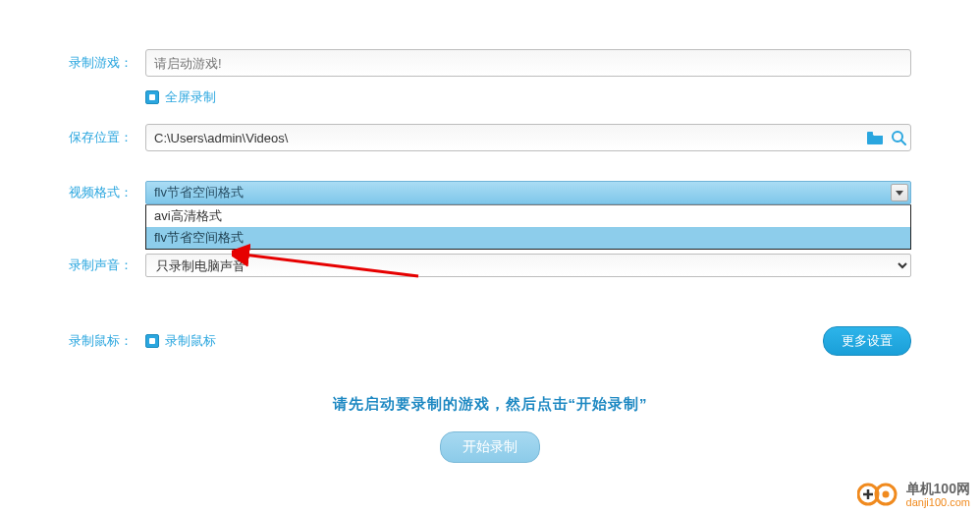 This screenshot has width=980, height=514. I want to click on video-format-selected: flv节省空间格式, so click(198, 193).